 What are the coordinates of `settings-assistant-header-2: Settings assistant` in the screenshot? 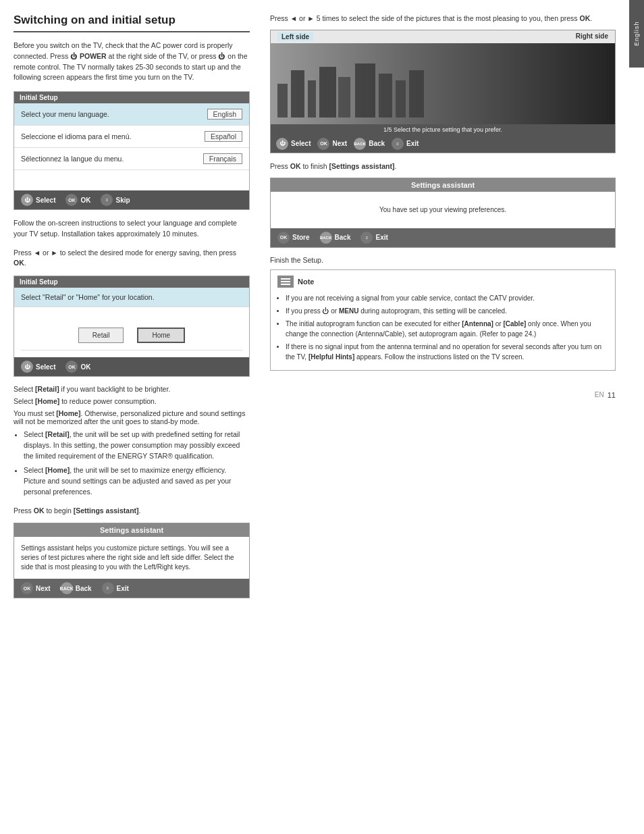 It's located at (443, 185).